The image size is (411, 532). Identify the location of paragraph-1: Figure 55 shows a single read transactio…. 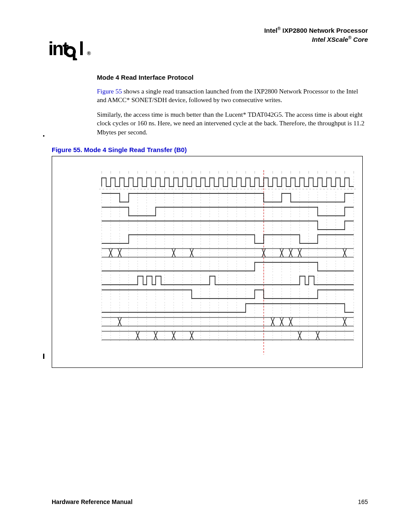
(233, 96).